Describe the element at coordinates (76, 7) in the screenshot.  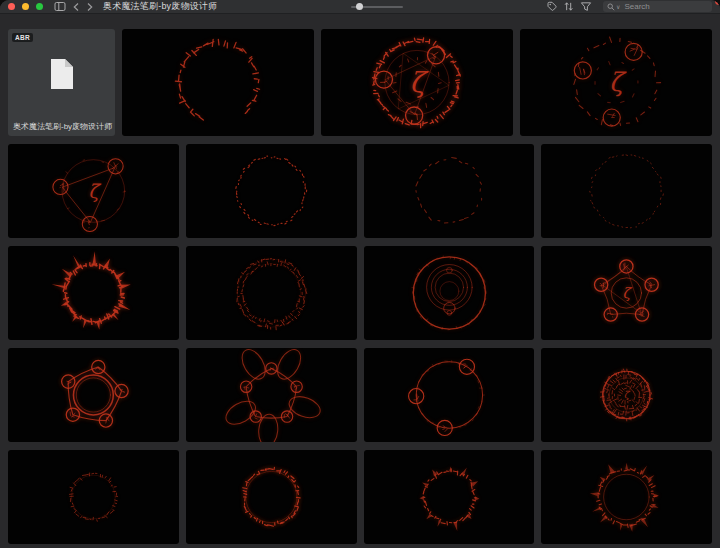
I see `back-button` at that location.